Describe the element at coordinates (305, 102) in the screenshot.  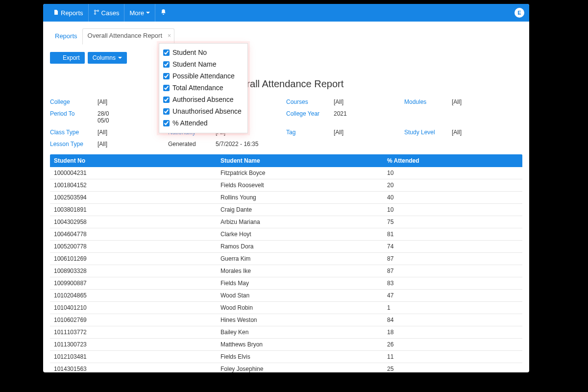
I see `filter-label: Courses` at that location.